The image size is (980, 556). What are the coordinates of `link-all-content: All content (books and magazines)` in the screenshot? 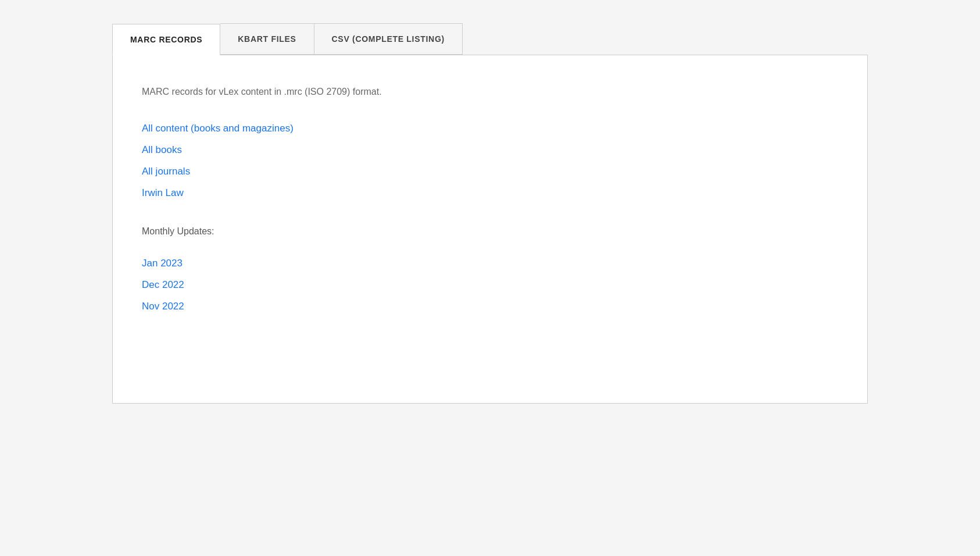 It's located at (490, 128).